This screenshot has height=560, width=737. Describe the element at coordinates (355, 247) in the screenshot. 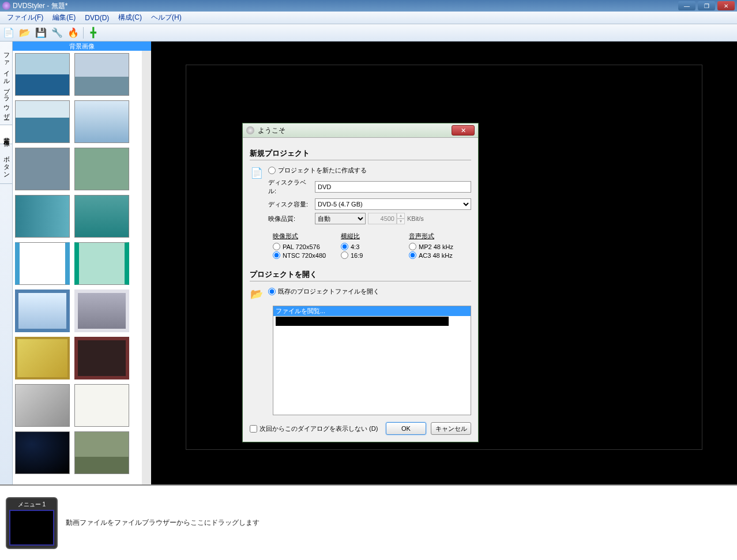

I see `radio-43-label: 4:3` at that location.